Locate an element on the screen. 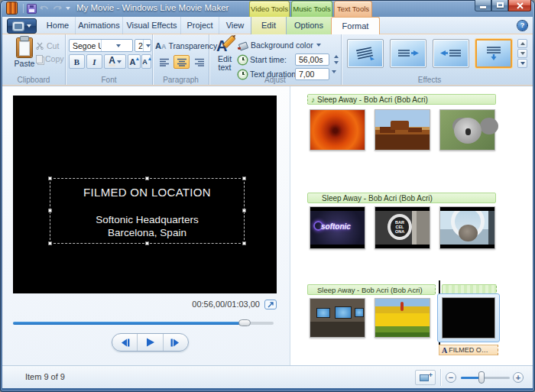 Image resolution: width=535 pixels, height=392 pixels. music-track-bar-3: Sleep Away - Bob Acri (Bob Acri) is located at coordinates (371, 290).